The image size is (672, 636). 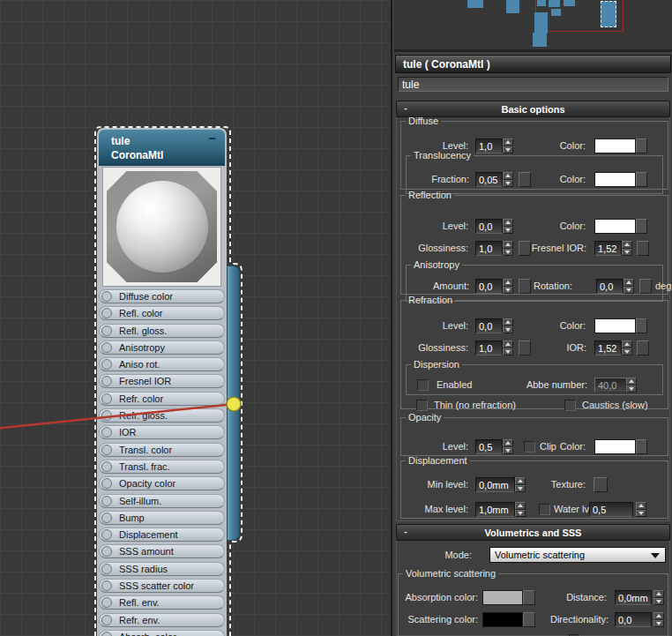 I want to click on node-slot-anisotropy: Anisotropy, so click(x=162, y=348).